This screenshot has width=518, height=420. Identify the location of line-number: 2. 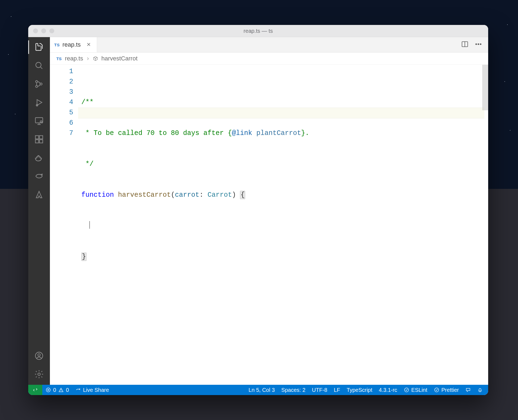
(62, 82).